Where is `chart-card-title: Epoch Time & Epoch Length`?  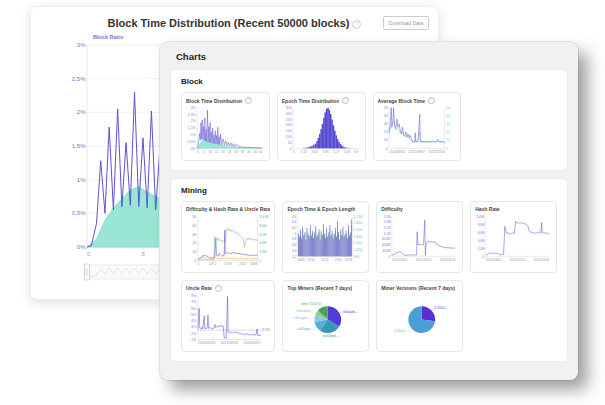 chart-card-title: Epoch Time & Epoch Length is located at coordinates (326, 210).